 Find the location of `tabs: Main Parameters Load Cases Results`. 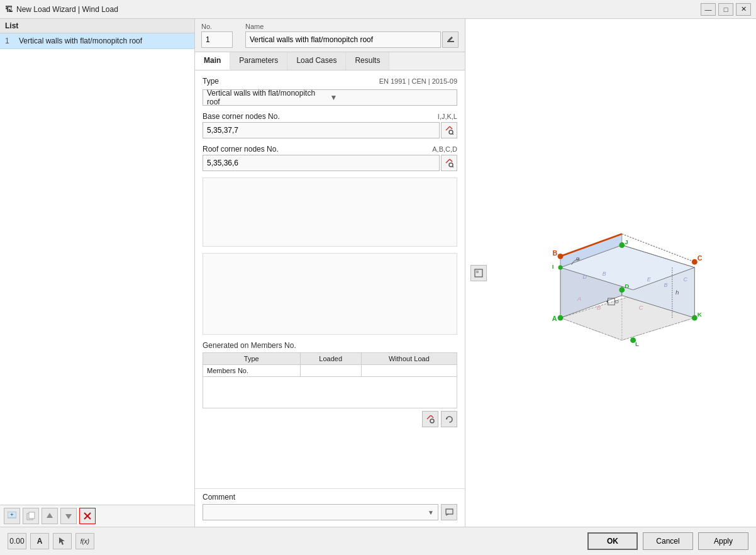

tabs: Main Parameters Load Cases Results is located at coordinates (330, 62).